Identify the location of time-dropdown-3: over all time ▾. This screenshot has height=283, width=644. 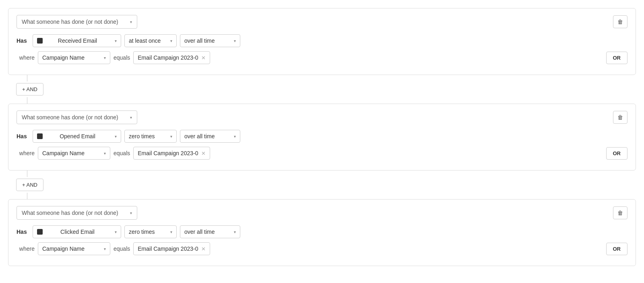
(210, 232).